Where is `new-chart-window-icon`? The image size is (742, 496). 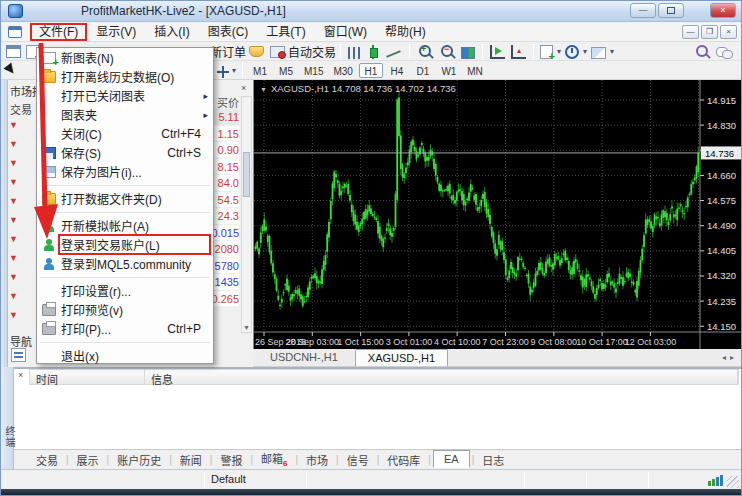 new-chart-window-icon is located at coordinates (14, 52).